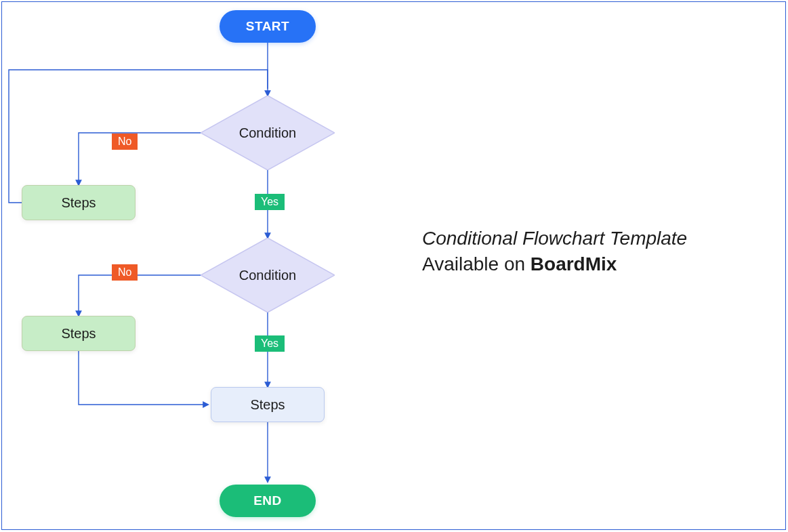 This screenshot has width=788, height=532. What do you see at coordinates (554, 239) in the screenshot?
I see `caption-title: Conditional Flowchart Template` at bounding box center [554, 239].